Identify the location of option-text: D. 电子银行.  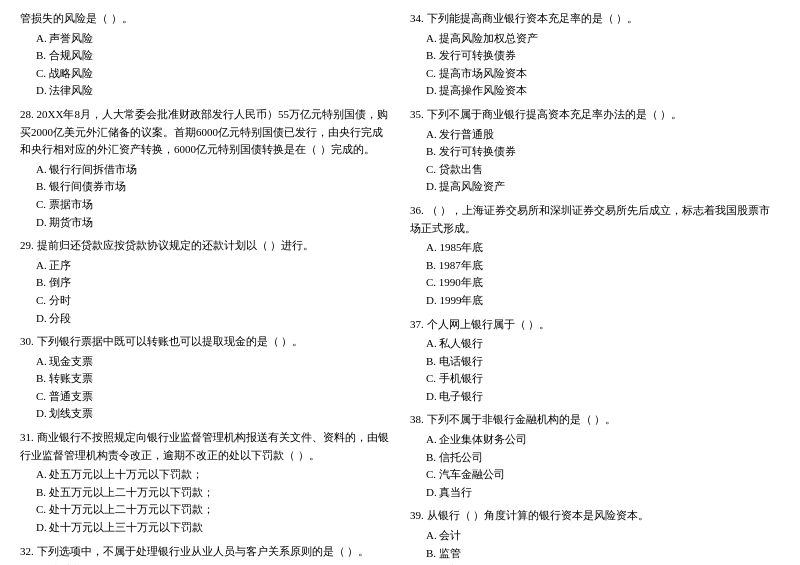
(595, 397).